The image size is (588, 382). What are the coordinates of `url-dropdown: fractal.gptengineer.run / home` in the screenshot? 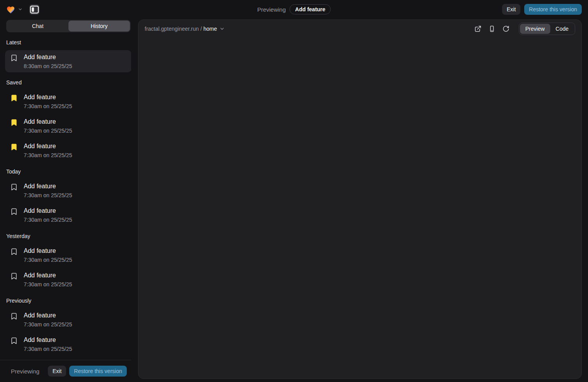 It's located at (185, 29).